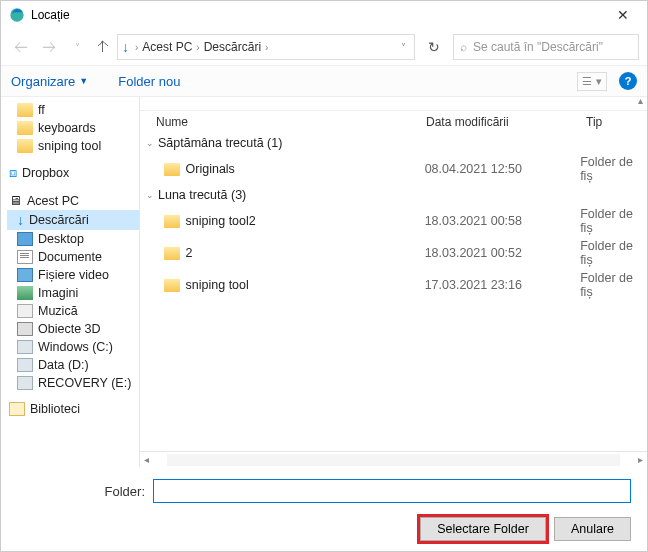 The height and width of the screenshot is (552, 648). I want to click on tree-item-videos: Fișiere video, so click(73, 275).